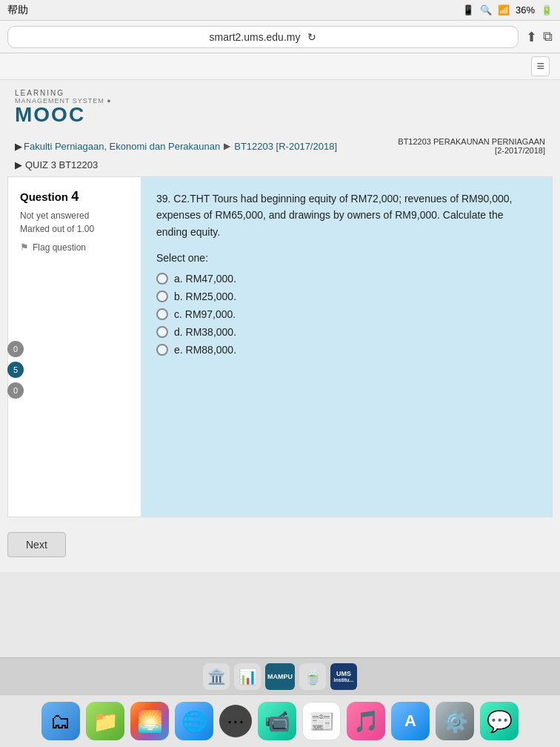 This screenshot has height=747, width=560. I want to click on menu-bar-row: ≡, so click(280, 67).